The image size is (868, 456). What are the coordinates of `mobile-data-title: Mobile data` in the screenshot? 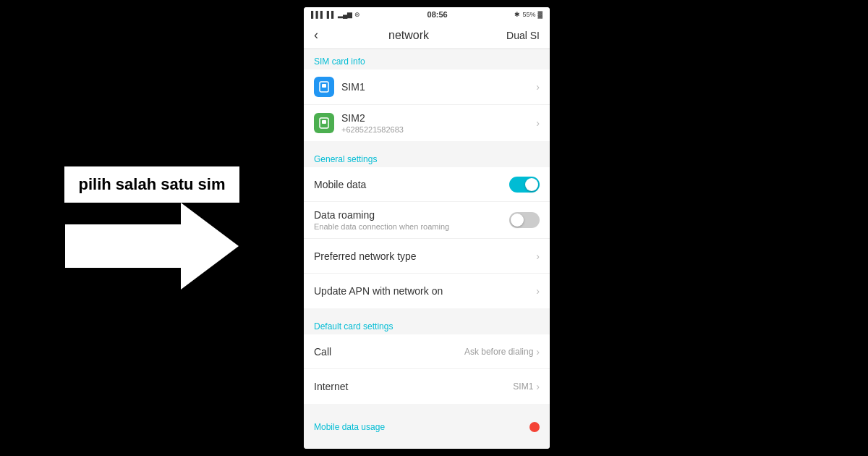 It's located at (412, 185).